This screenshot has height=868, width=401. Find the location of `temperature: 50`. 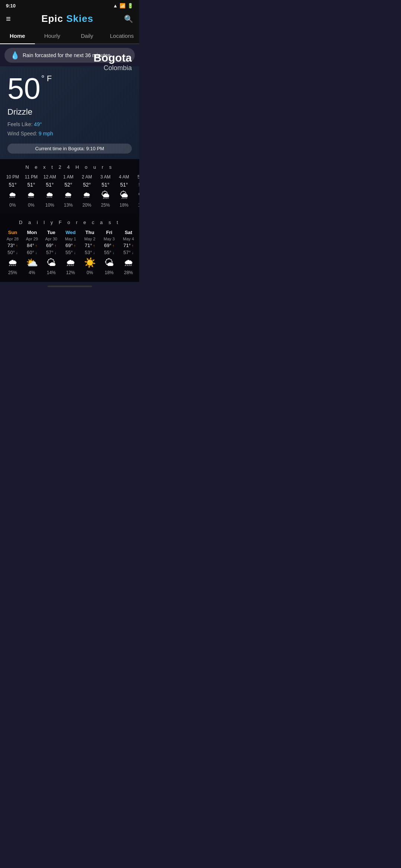

temperature: 50 is located at coordinates (24, 89).